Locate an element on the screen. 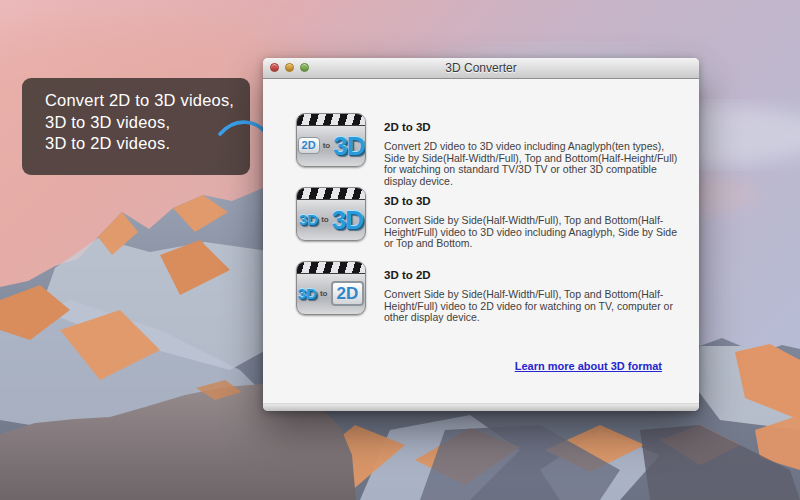 This screenshot has height=500, width=800. mode-title: 3D to 2D is located at coordinates (536, 275).